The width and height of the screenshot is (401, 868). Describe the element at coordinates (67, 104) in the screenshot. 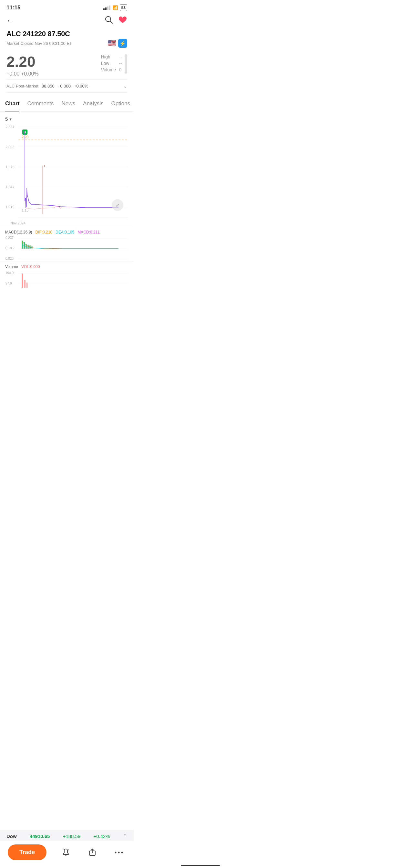

I see `tab-bar: Chart Comments News Analysis Options` at that location.